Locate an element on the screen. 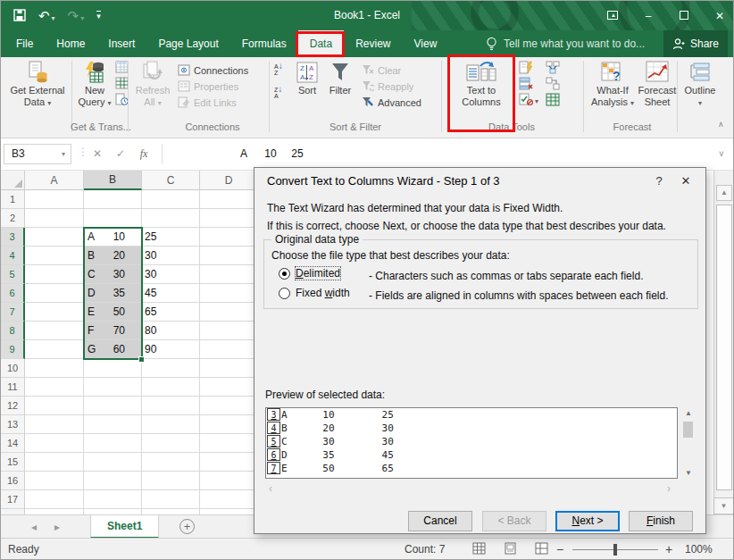 Image resolution: width=734 pixels, height=560 pixels. cell-C3: 25 is located at coordinates (171, 238).